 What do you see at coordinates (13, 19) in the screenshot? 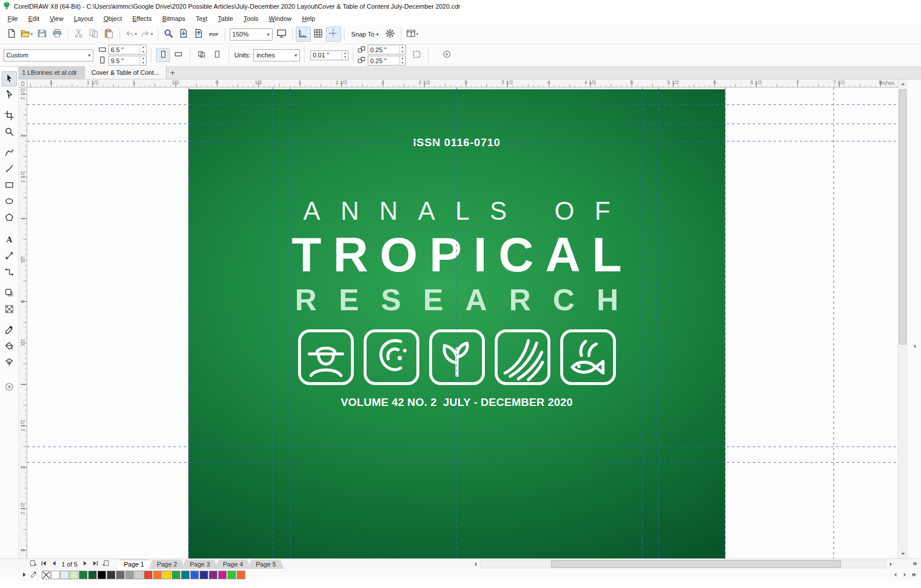
I see `menu-file: File` at bounding box center [13, 19].